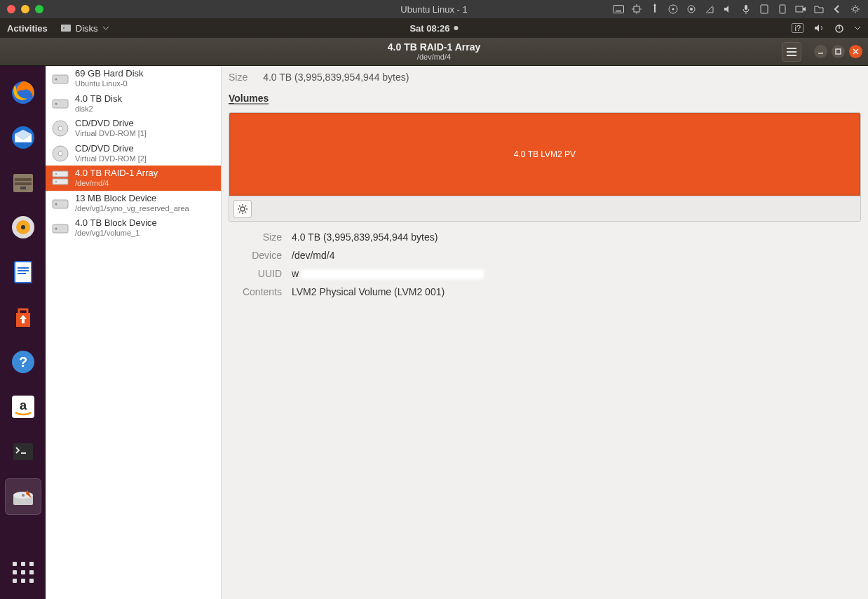  What do you see at coordinates (133, 203) in the screenshot?
I see `device-item: 13 MB Block Device/dev/vg1/syno_vg_reser…` at bounding box center [133, 203].